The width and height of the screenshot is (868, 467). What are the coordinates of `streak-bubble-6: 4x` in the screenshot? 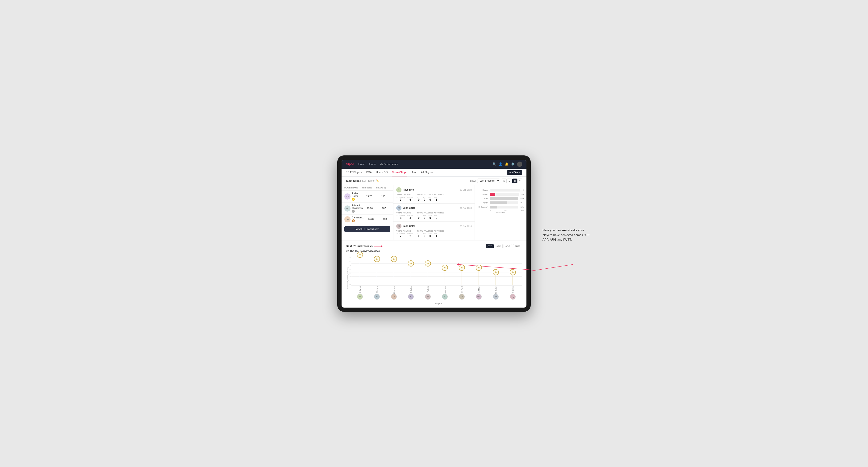 It's located at (462, 268).